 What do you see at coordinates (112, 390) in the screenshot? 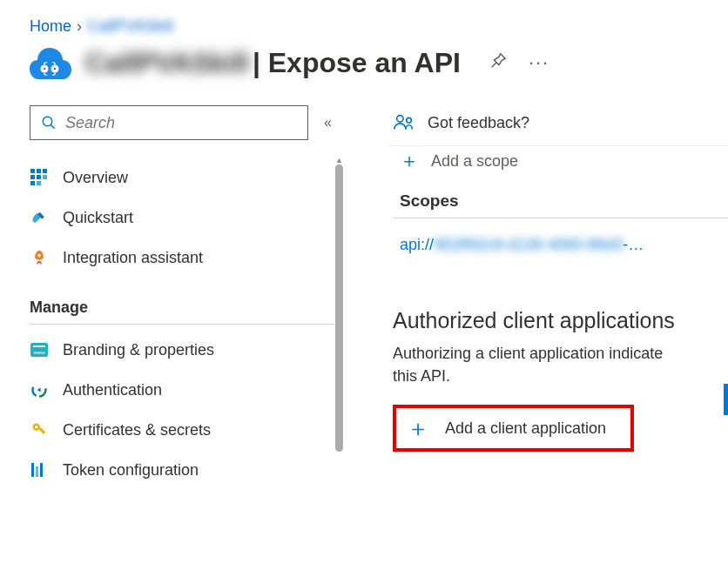
I see `sidebar-item-label: Authentication` at bounding box center [112, 390].